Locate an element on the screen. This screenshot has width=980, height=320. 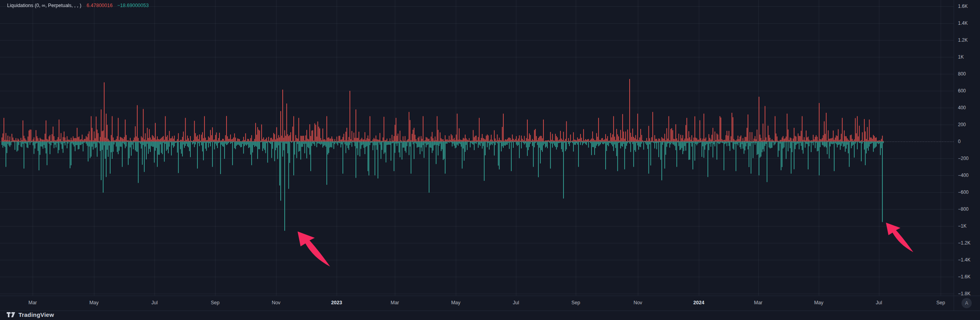
tradingview-logo-icon is located at coordinates (11, 314).